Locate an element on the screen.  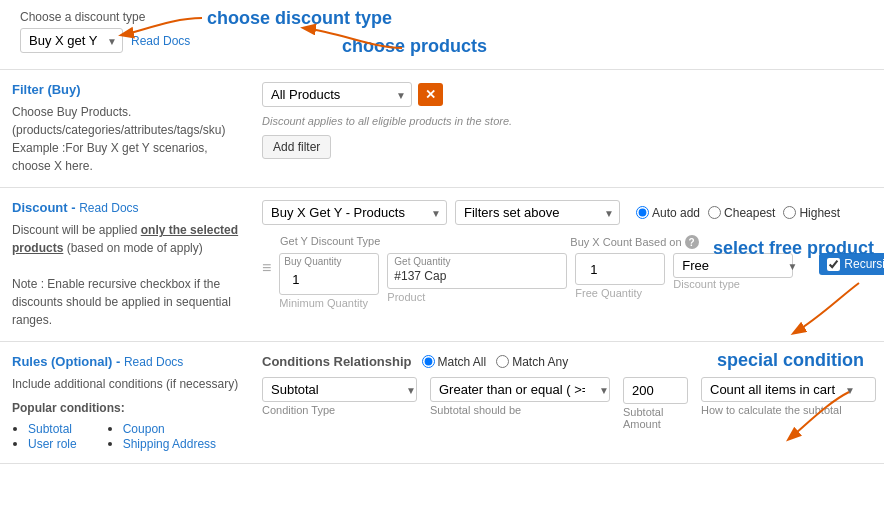
sub-label-get-y: Get Y Discount Type is located at coordinates (330, 242).